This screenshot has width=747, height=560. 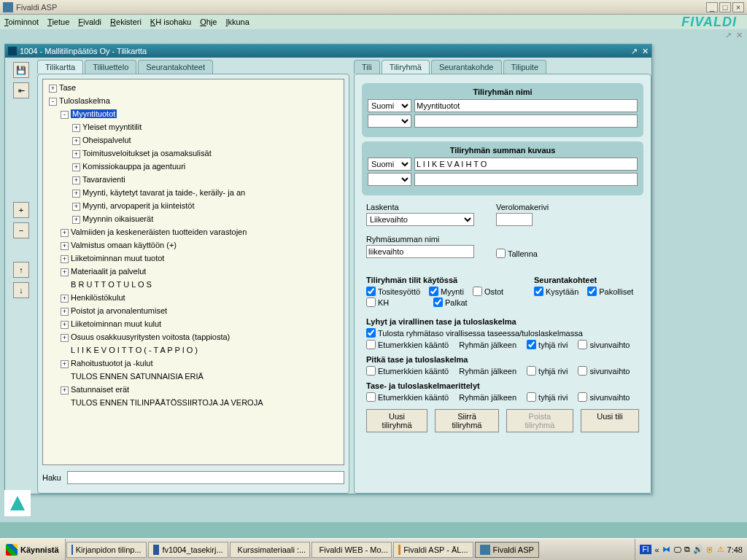 I want to click on new-group-button: Uusi tiliryhmä, so click(x=397, y=421).